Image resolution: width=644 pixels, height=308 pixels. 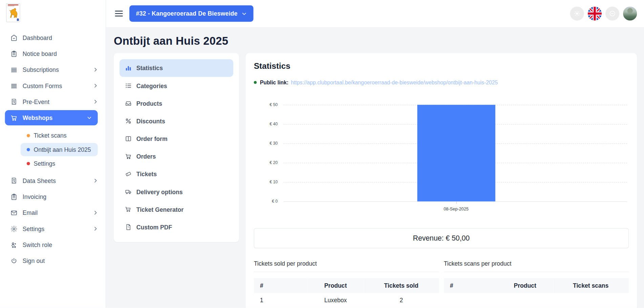 I want to click on revenue-bar, so click(x=456, y=153).